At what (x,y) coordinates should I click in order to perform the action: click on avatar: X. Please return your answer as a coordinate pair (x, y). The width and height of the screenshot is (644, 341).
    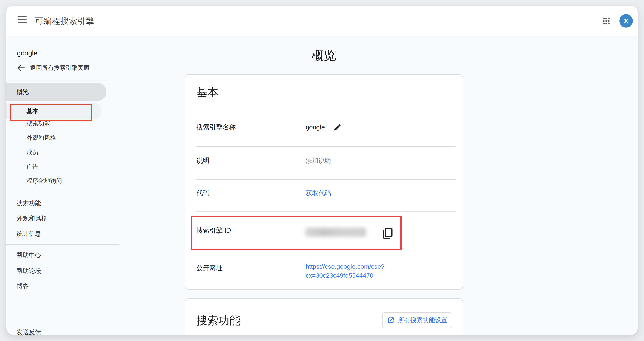
    Looking at the image, I should click on (626, 21).